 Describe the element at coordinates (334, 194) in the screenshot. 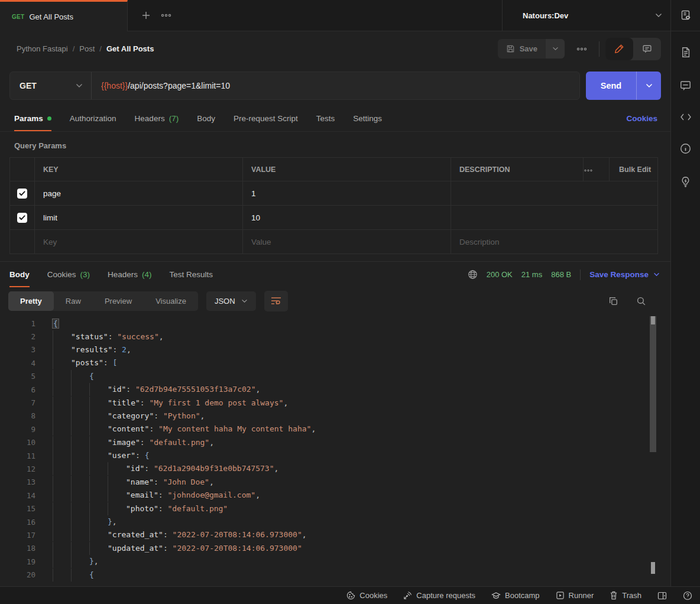

I see `param-row-page: page 1` at that location.